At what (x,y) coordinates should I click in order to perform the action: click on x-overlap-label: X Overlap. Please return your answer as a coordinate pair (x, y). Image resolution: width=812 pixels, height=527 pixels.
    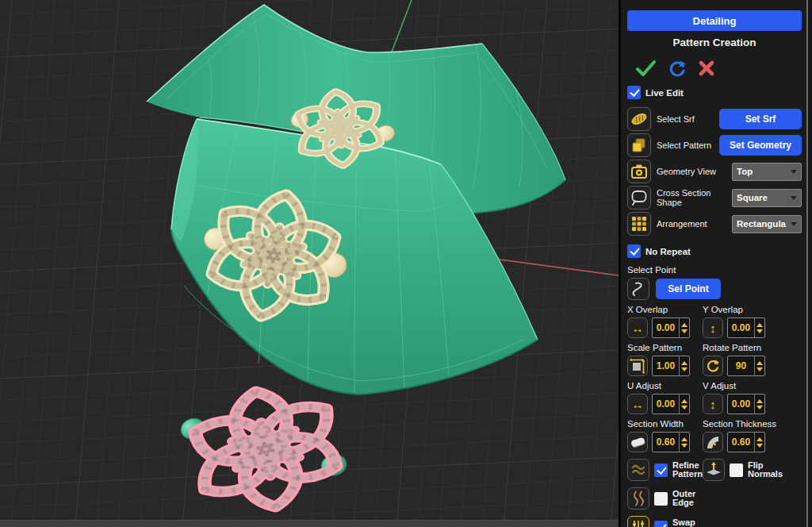
    Looking at the image, I should click on (665, 310).